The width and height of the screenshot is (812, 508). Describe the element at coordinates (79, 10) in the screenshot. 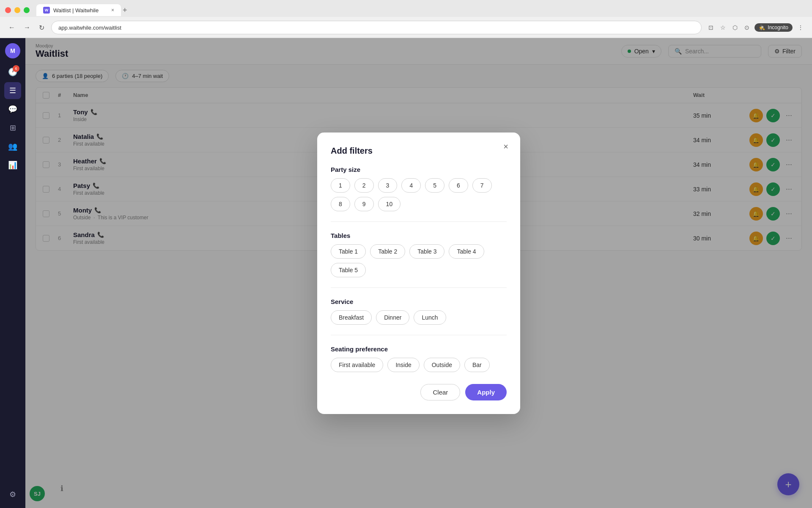

I see `browser-tab: W Waitlist | Waitwhile ×` at that location.